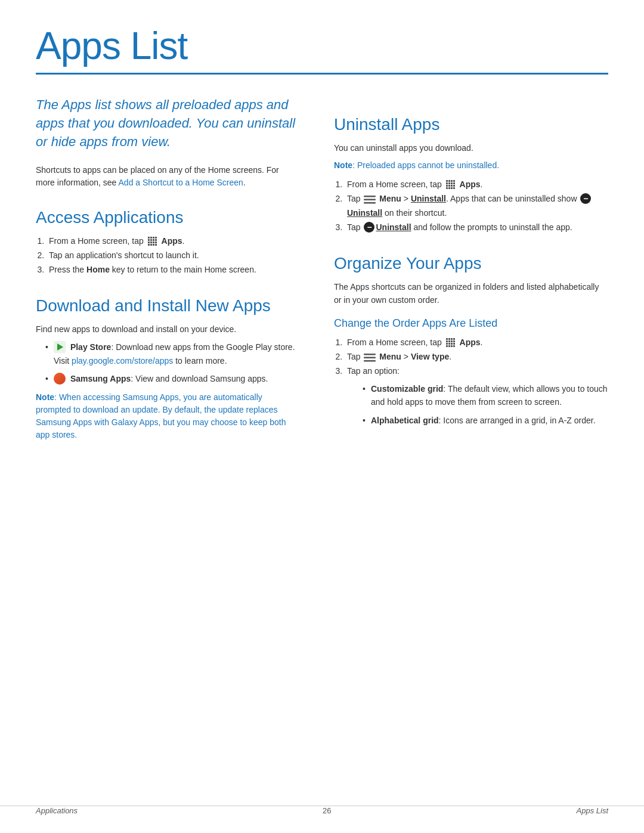 This screenshot has width=644, height=833. What do you see at coordinates (45, 397) in the screenshot?
I see `download-note-label: Note` at bounding box center [45, 397].